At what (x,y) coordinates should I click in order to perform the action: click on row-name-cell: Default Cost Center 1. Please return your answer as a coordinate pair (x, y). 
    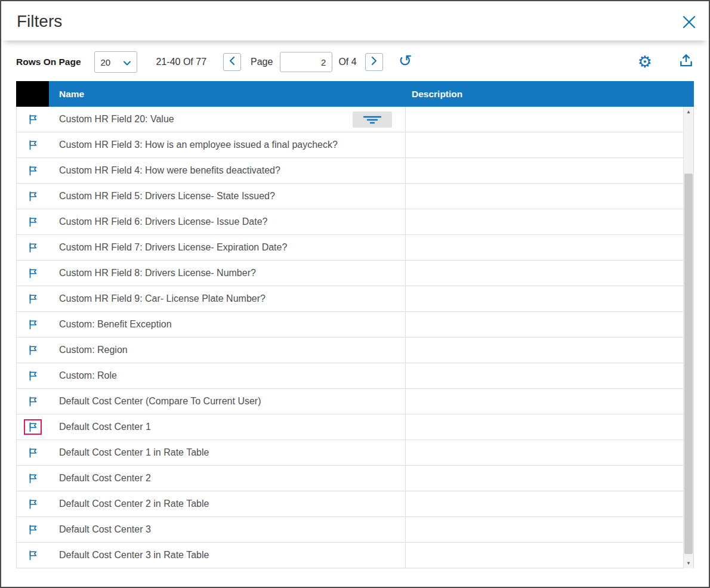
    Looking at the image, I should click on (227, 427).